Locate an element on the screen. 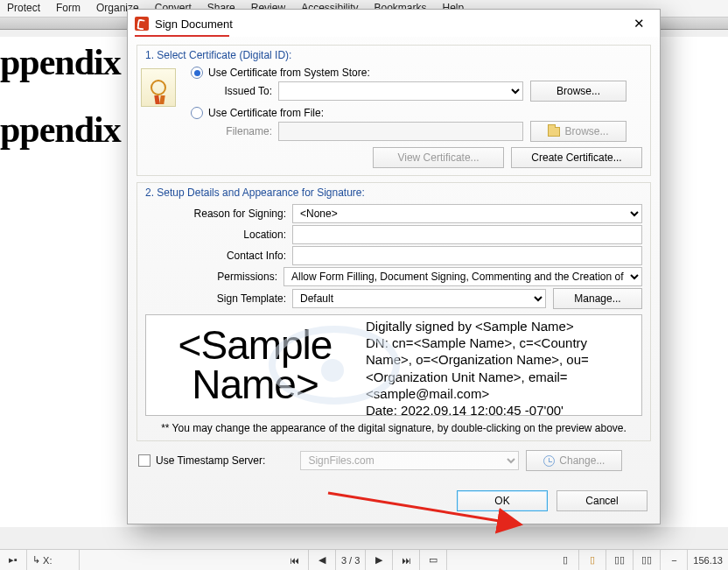 This screenshot has width=728, height=570. radio-system-store-label: Use Certificate from System Store: is located at coordinates (289, 73).